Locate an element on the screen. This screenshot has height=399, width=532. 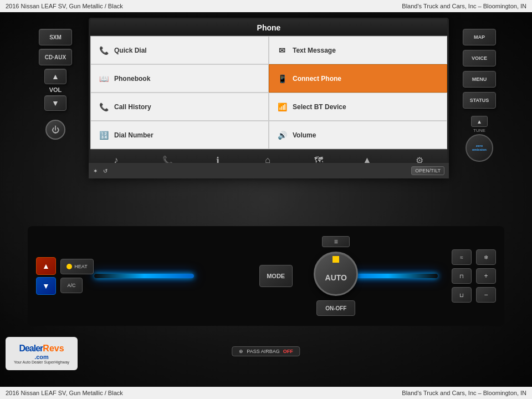
quick-dial-label: Quick Dial is located at coordinates (131, 50).